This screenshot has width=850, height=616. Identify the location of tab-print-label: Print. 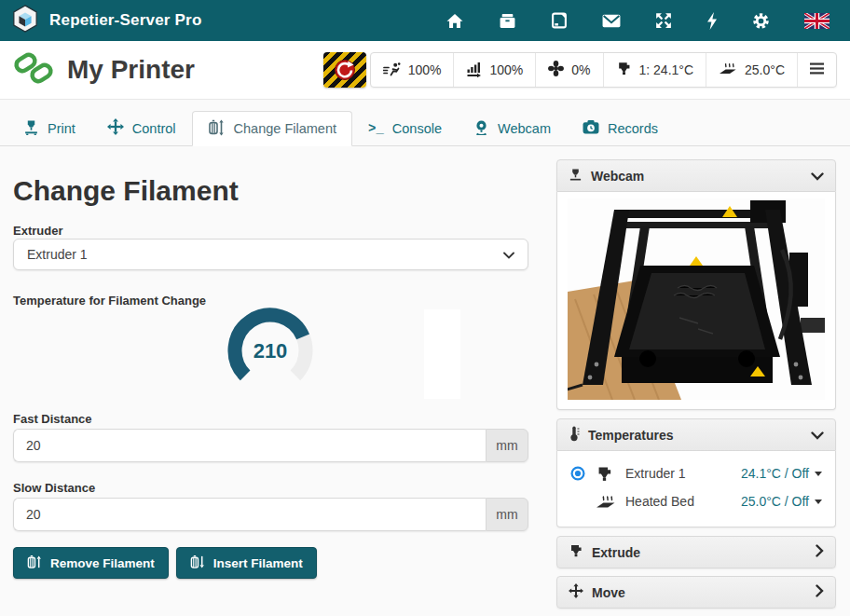
(62, 129).